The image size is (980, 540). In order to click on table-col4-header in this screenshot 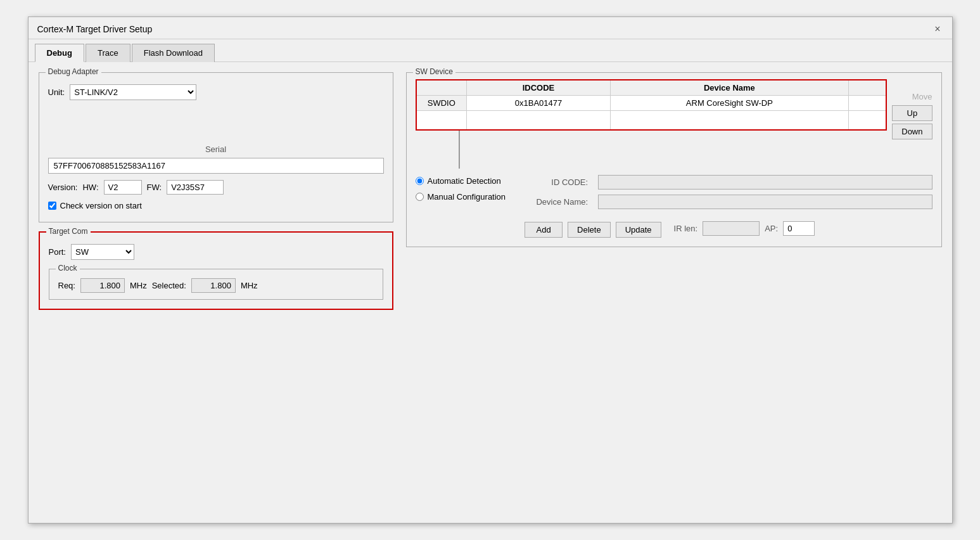, I will do `click(867, 87)`.